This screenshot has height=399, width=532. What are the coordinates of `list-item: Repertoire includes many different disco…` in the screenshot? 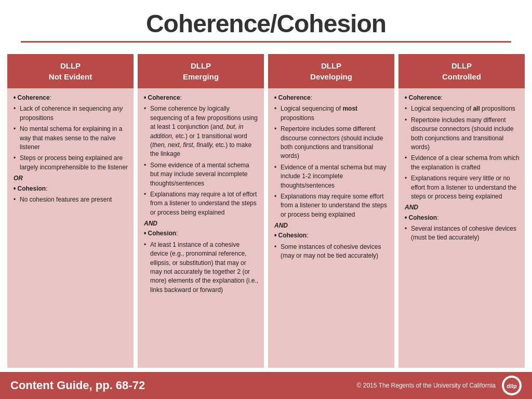 It's located at (462, 134).